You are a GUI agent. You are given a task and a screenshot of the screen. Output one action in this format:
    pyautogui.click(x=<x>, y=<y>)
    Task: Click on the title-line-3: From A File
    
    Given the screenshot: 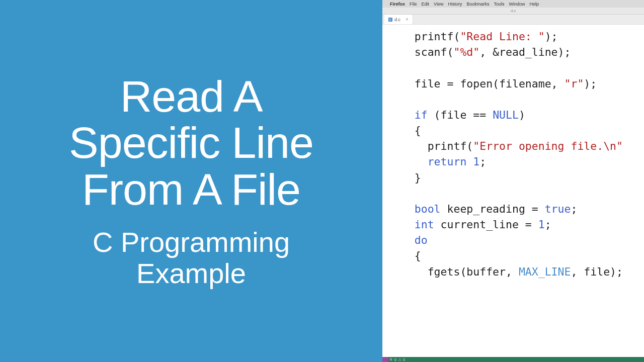 What is the action you would take?
    pyautogui.click(x=191, y=189)
    